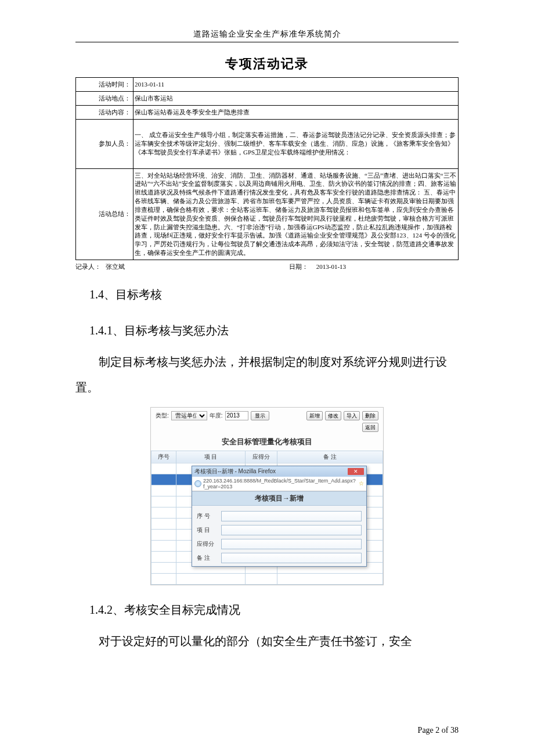 The image size is (534, 756). Describe the element at coordinates (260, 416) in the screenshot. I see `show-button: 显示` at that location.